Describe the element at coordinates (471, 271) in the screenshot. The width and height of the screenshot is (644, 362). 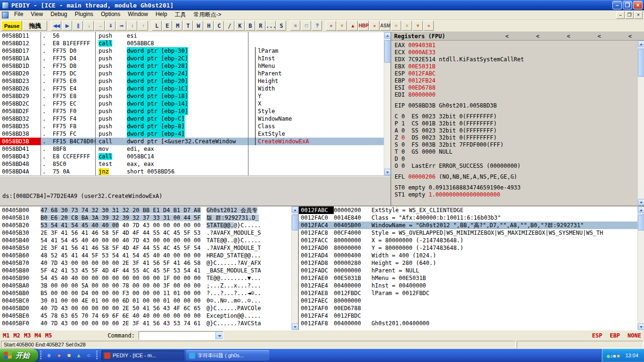
I see `stack-row: 0012FADC00000000hParent = NULL` at that location.